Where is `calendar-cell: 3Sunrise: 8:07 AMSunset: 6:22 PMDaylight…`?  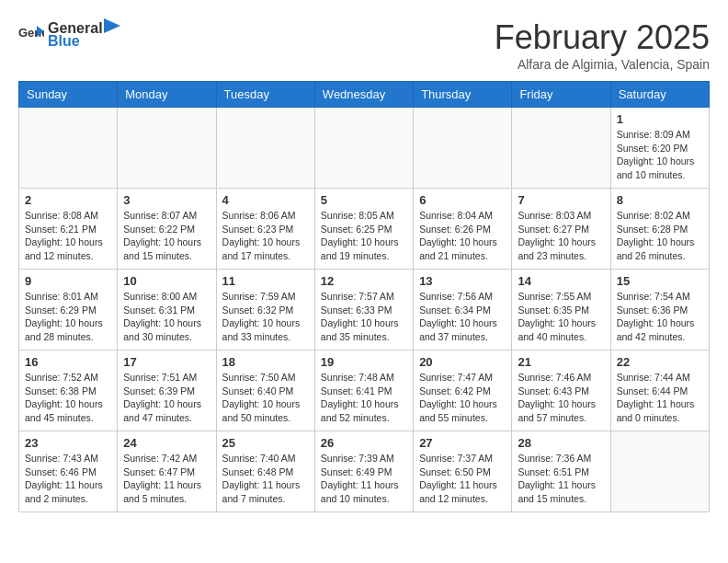 calendar-cell: 3Sunrise: 8:07 AMSunset: 6:22 PMDaylight… is located at coordinates (167, 229).